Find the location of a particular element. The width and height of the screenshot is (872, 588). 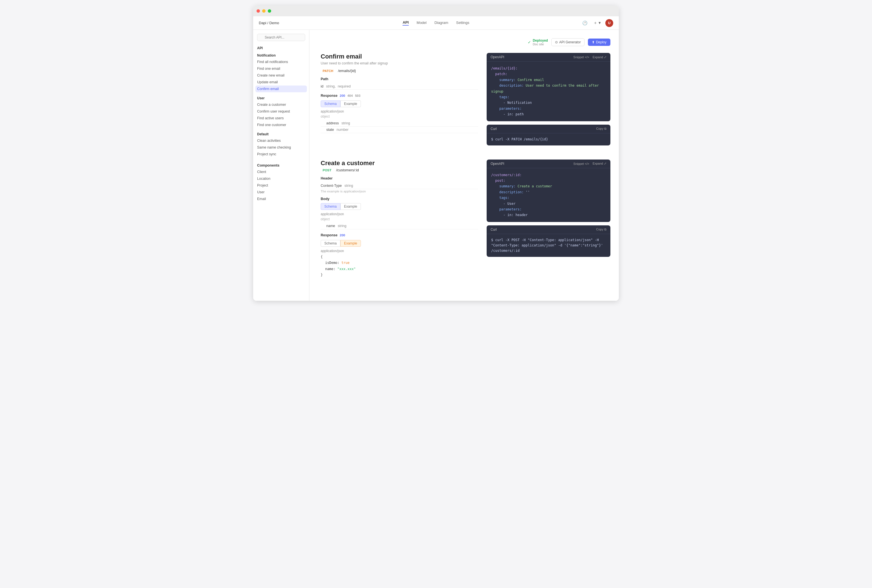

tab-schema: Schema is located at coordinates (331, 104).